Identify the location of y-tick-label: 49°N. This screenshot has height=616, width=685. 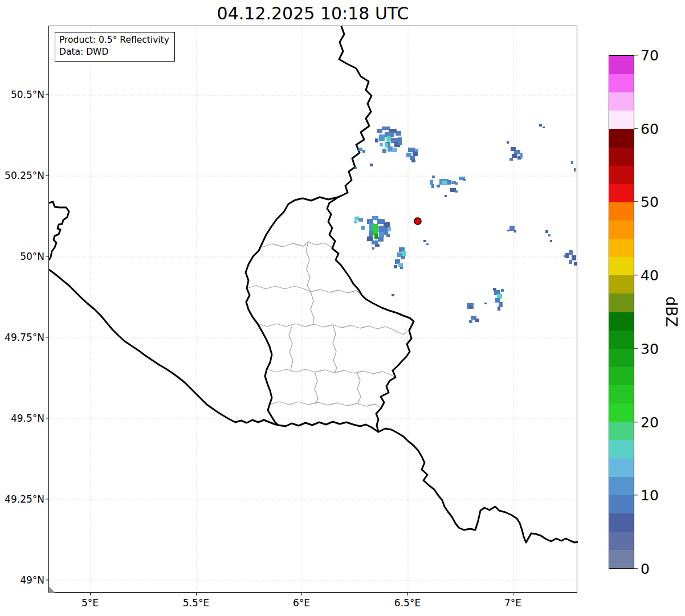
(22, 580).